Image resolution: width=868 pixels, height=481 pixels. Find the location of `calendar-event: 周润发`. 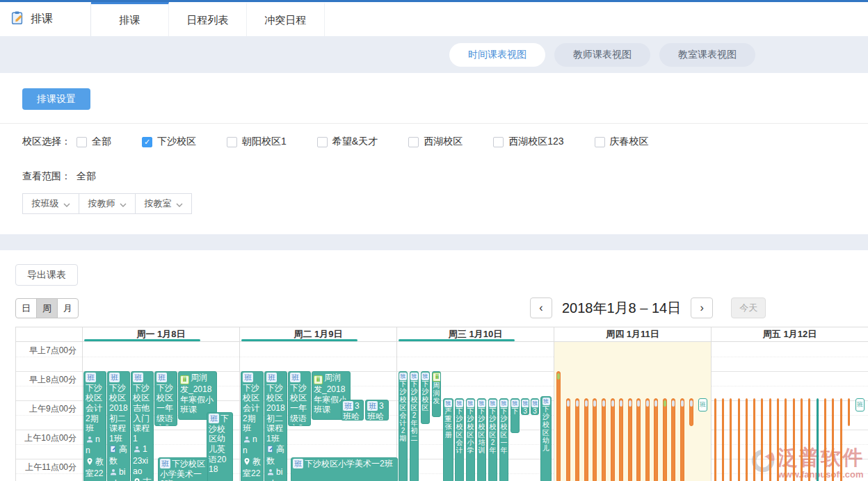

calendar-event: 周润发 is located at coordinates (437, 394).